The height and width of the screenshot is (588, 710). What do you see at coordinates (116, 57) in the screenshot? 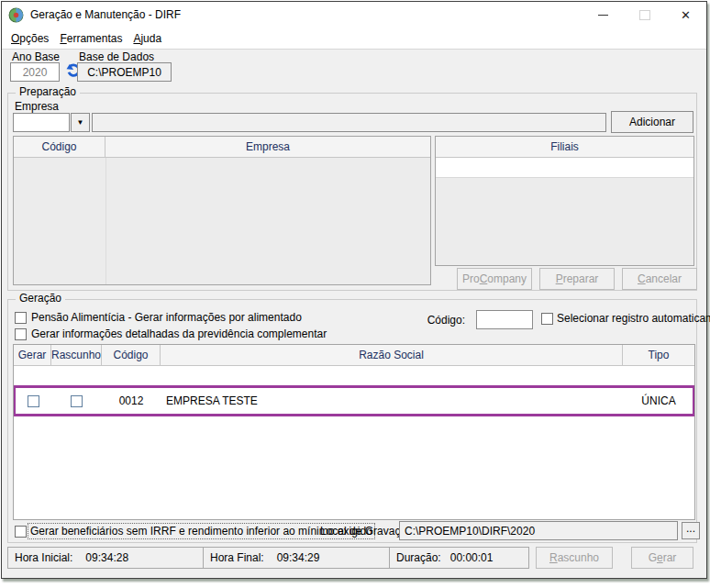
I see `base-dados-label: Base de Dados` at bounding box center [116, 57].